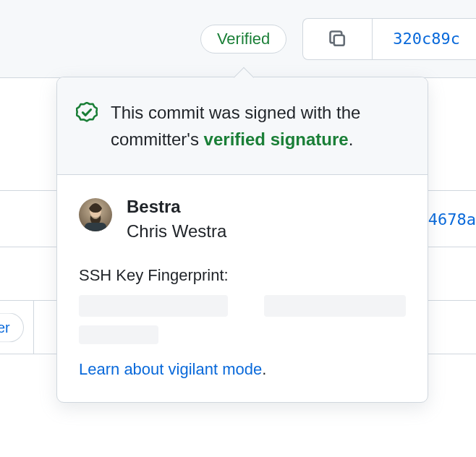  I want to click on bg-sha-link: 4678a, so click(452, 218).